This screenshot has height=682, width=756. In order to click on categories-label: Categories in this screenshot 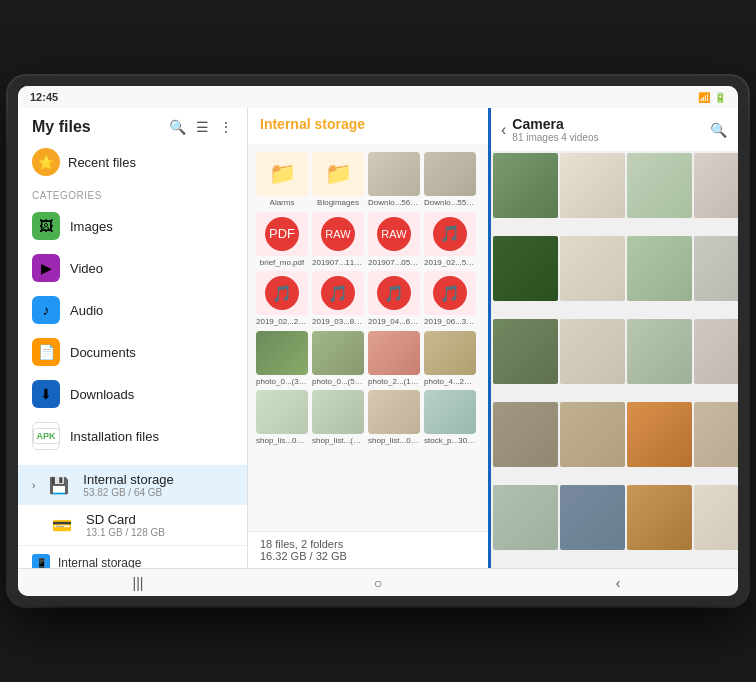, I will do `click(132, 194)`.